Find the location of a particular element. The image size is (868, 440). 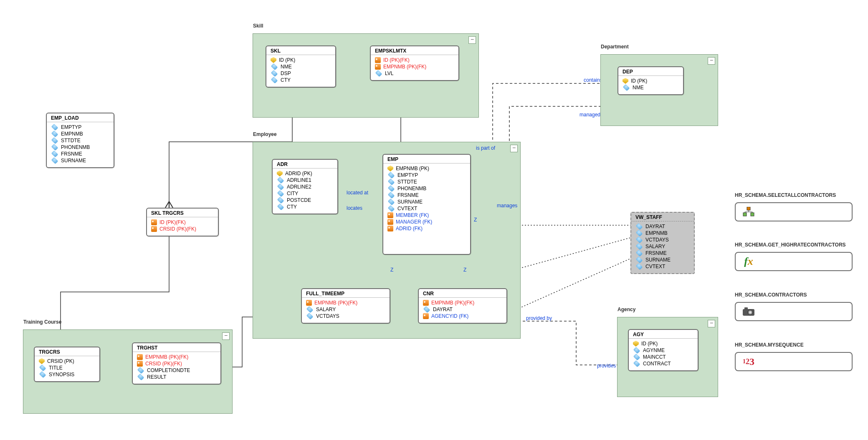

column-name: FRSNME is located at coordinates (408, 195).